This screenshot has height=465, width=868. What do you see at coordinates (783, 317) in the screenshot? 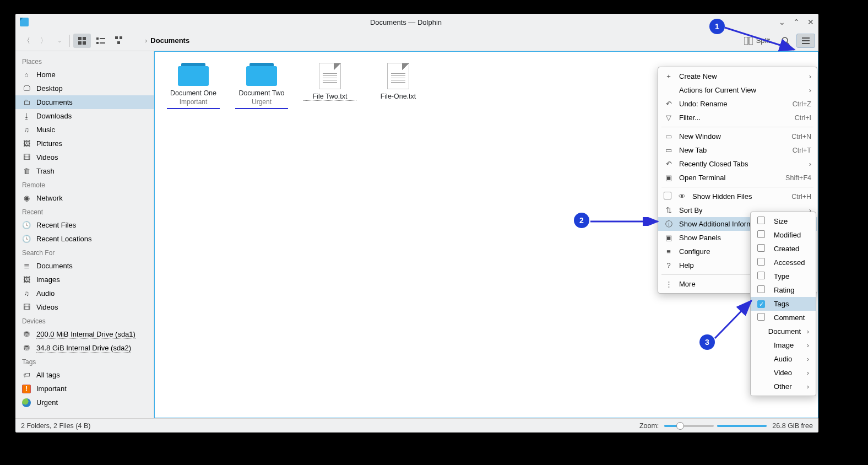
I see `menu-item-comment: Comment` at bounding box center [783, 317].